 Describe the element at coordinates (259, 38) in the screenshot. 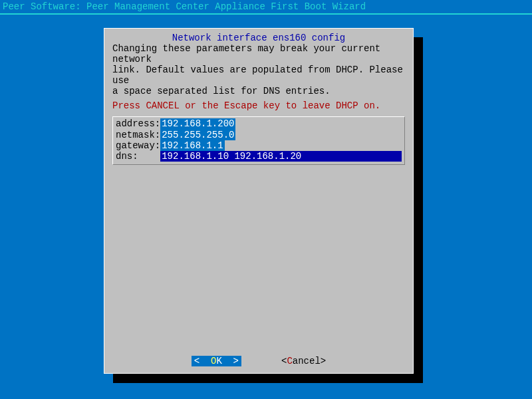

I see `dialog-title: Network interface ens160 config` at that location.